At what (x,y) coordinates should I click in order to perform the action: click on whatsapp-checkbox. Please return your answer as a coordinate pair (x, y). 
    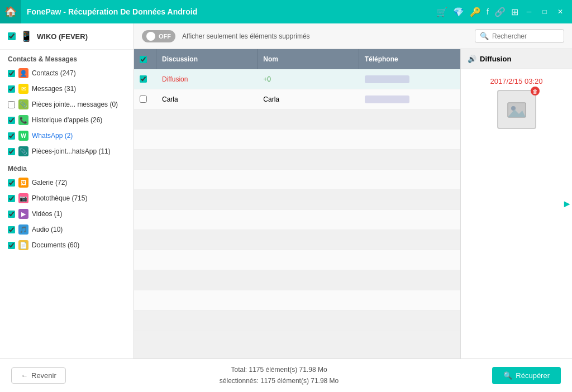
    Looking at the image, I should click on (11, 136).